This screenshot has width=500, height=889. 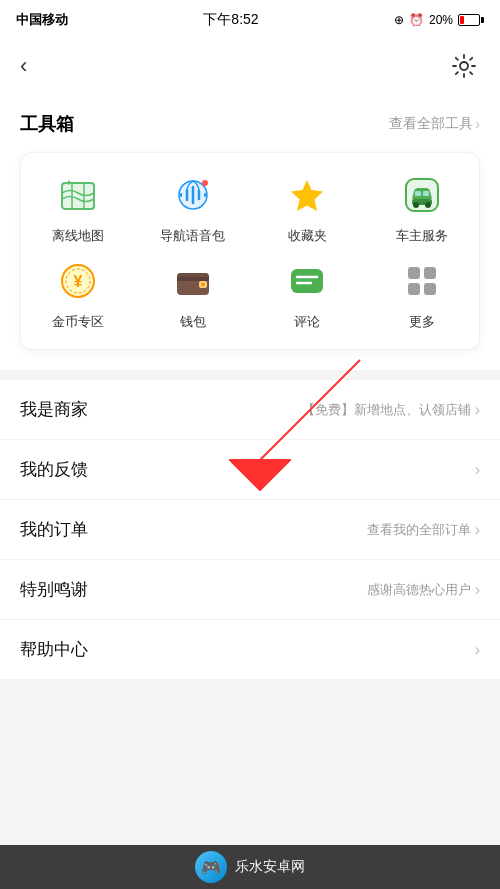 What do you see at coordinates (250, 867) in the screenshot?
I see `footer-watermark: 🎮 乐水安卓网` at bounding box center [250, 867].